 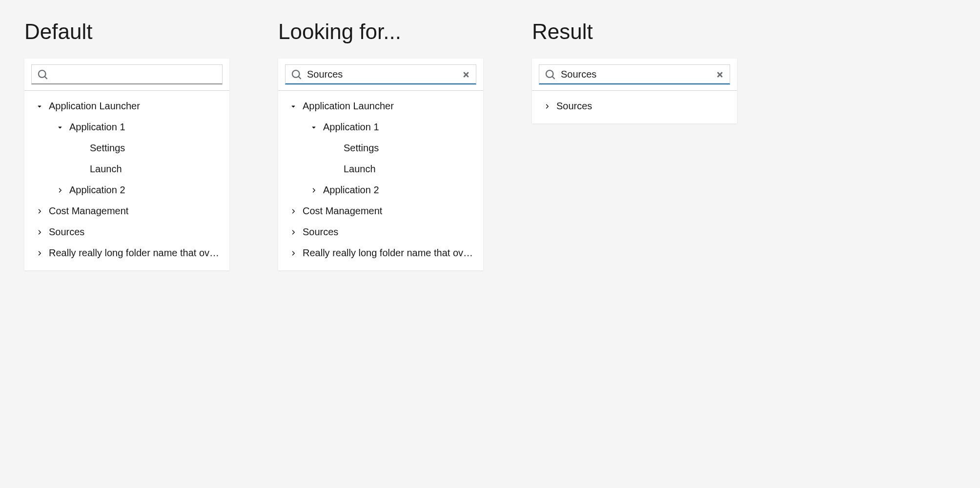 What do you see at coordinates (634, 32) in the screenshot?
I see `column-title: Result` at bounding box center [634, 32].